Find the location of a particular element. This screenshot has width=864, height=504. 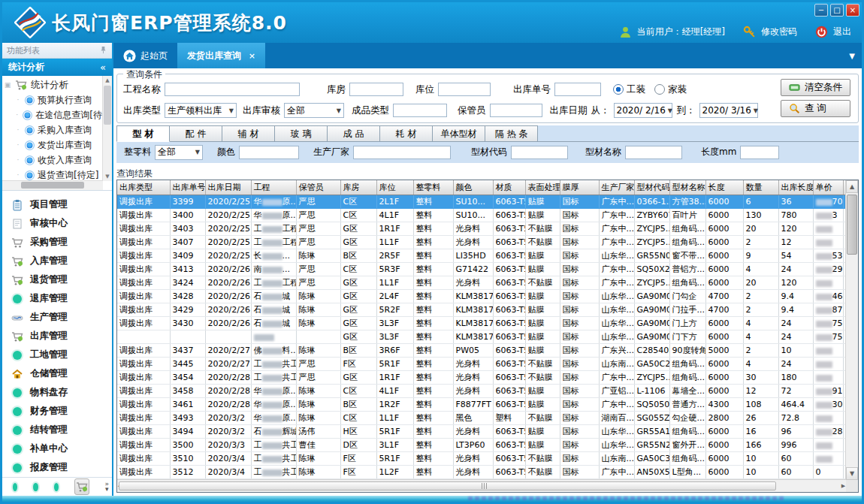

table-row: 调拨出库35102020/3/4工共工程陈琳F区5R1F整料光身料6063-T5… is located at coordinates (482, 459).